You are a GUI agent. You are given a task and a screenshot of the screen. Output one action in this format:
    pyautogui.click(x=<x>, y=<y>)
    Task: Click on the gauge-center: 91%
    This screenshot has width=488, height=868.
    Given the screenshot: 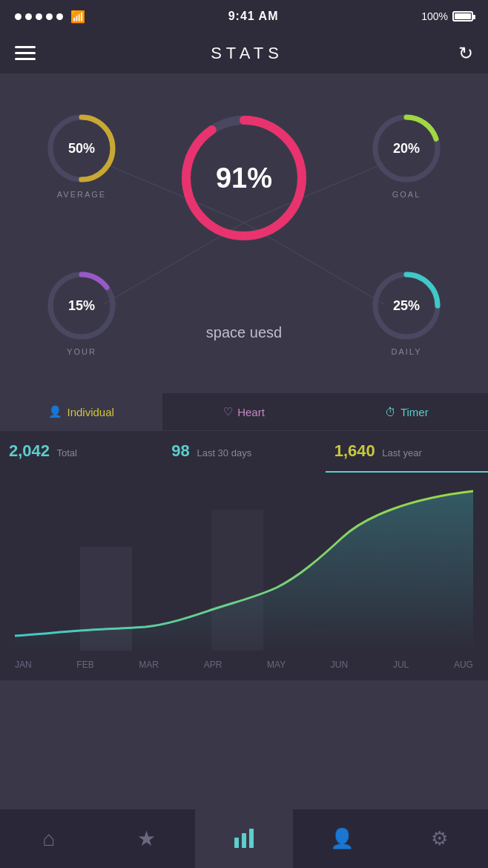 What is the action you would take?
    pyautogui.click(x=244, y=178)
    